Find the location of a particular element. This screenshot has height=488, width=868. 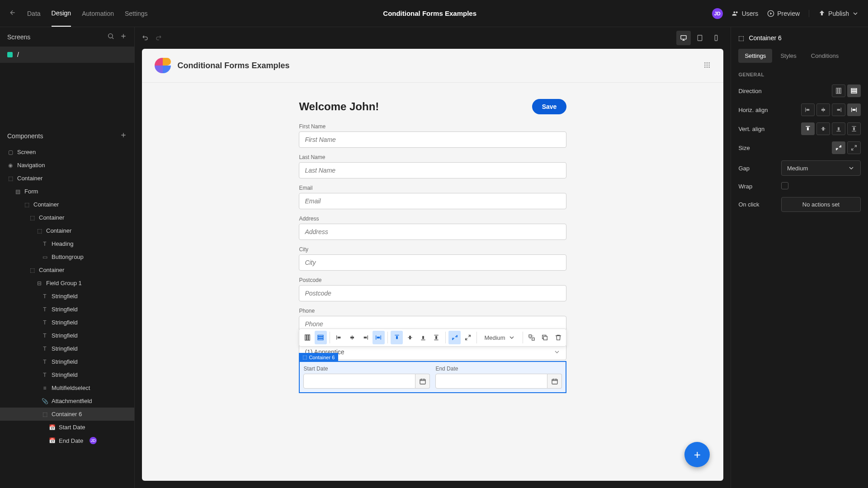

tree-container: ⬚Container is located at coordinates (67, 178).